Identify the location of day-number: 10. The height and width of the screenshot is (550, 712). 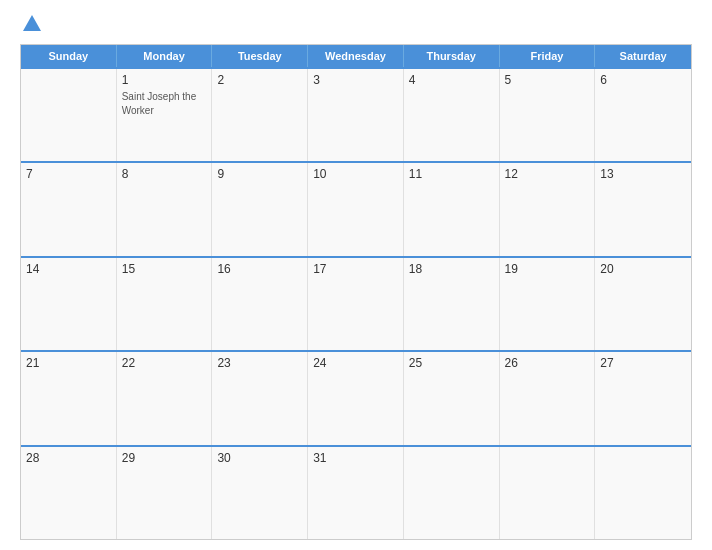
(356, 174).